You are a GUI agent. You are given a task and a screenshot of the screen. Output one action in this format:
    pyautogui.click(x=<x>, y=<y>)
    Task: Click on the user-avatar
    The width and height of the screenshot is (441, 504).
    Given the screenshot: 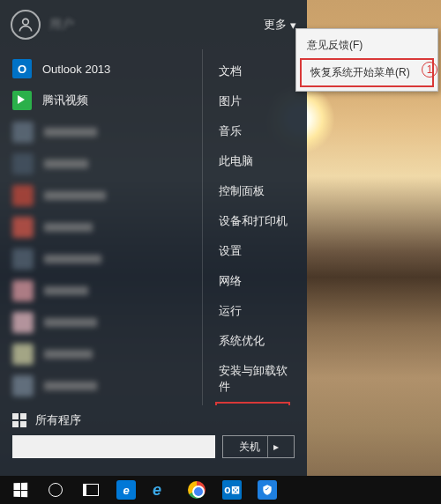 What is the action you would take?
    pyautogui.click(x=26, y=25)
    